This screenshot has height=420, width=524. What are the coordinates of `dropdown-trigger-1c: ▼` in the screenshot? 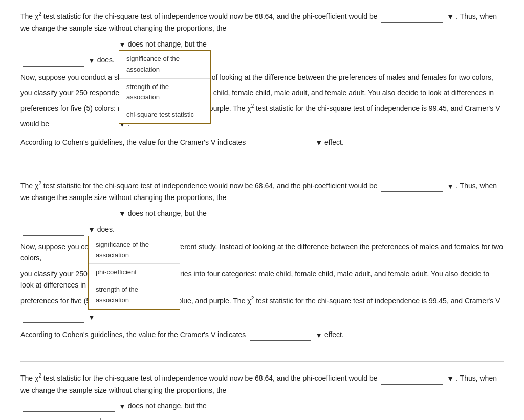 It's located at (92, 60).